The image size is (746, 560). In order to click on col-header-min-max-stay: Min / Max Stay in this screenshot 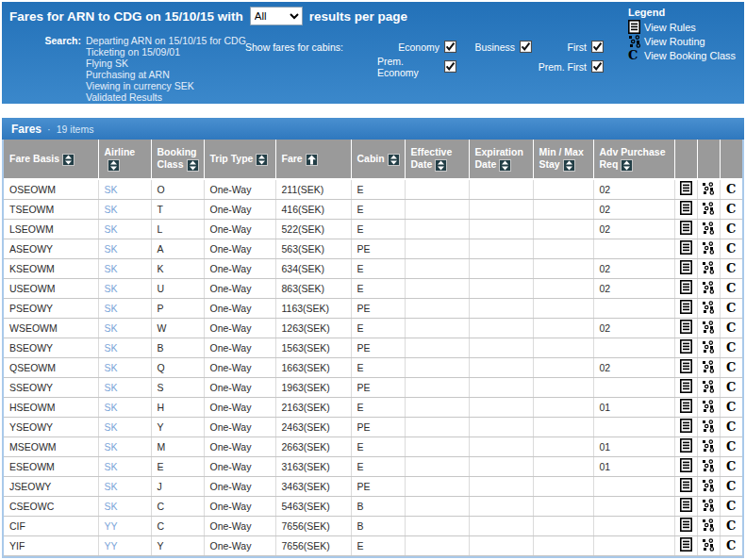, I will do `click(563, 159)`.